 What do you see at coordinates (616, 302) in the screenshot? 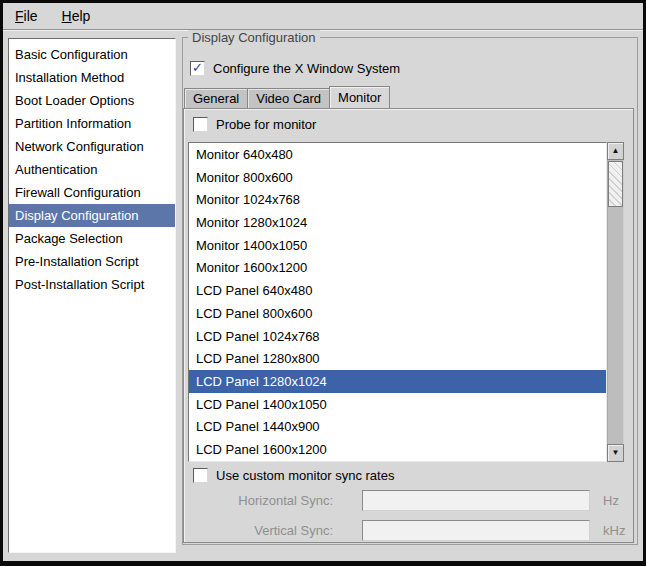
I see `monitor-list-scrollbar: ▲ ▼` at bounding box center [616, 302].